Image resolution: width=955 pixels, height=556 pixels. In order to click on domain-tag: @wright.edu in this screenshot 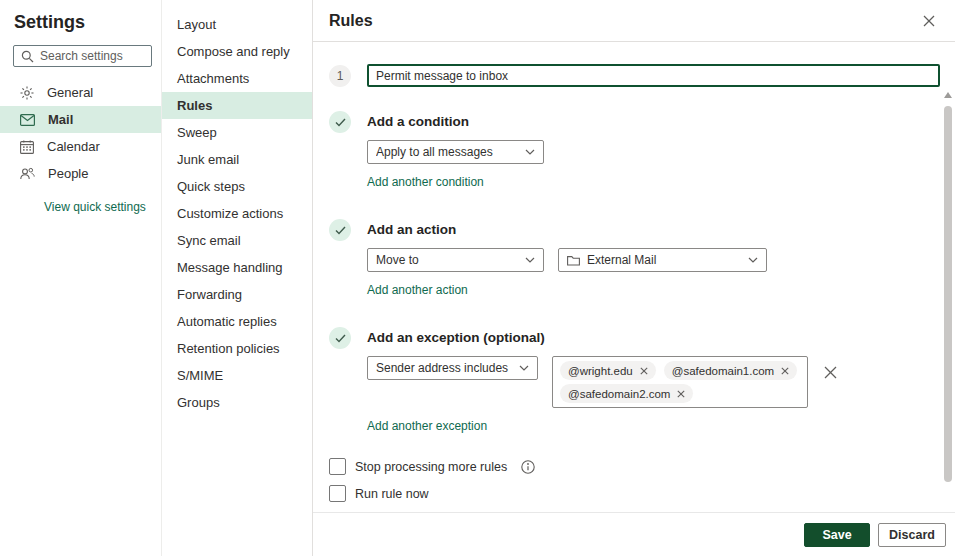, I will do `click(608, 370)`.